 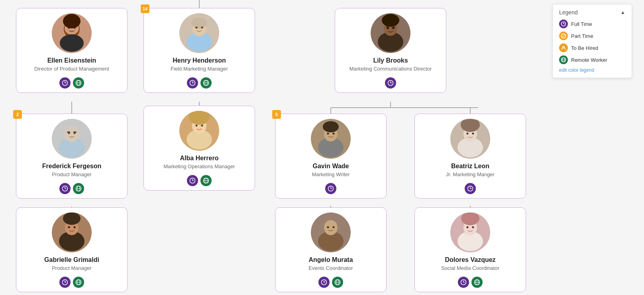 I want to click on badges-lily, so click(x=391, y=83).